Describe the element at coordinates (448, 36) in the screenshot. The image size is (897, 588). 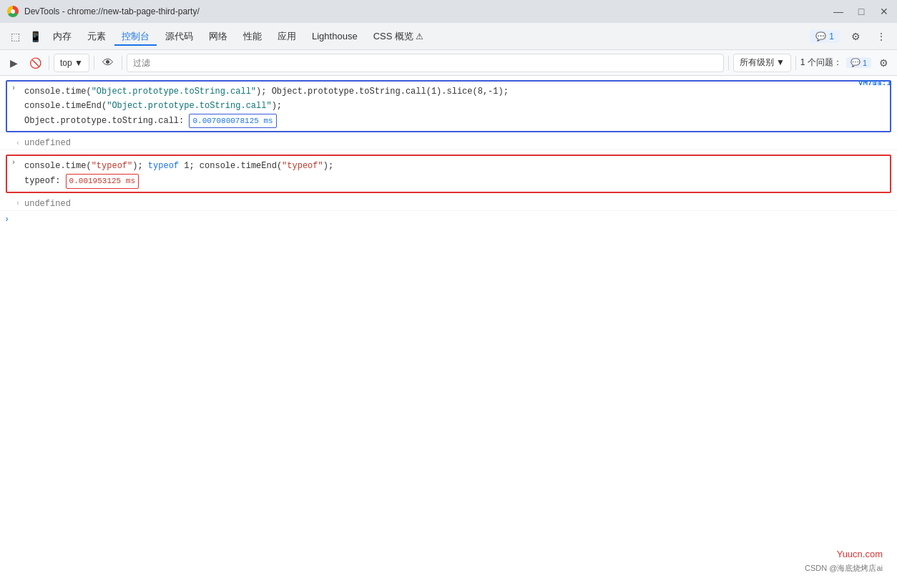
I see `menu-bar: ⬚ 📱 内存 元素 控制台 源代码 网络 性能 应用 Lighthouse CS…` at that location.